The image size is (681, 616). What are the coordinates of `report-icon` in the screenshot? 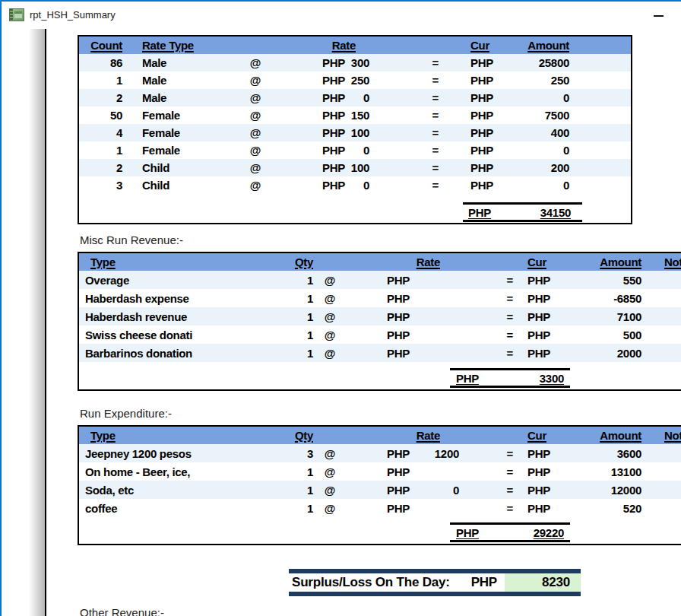 It's located at (17, 15).